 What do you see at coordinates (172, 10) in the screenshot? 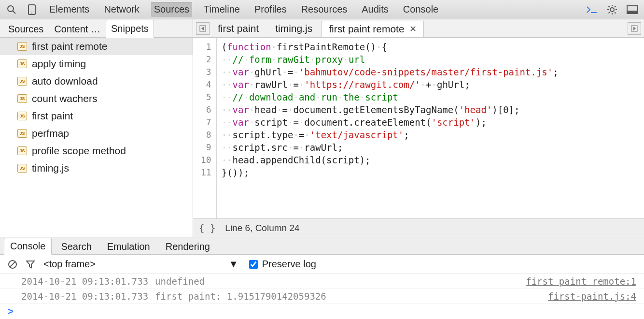
I see `main-tab-sources: Sources` at bounding box center [172, 10].